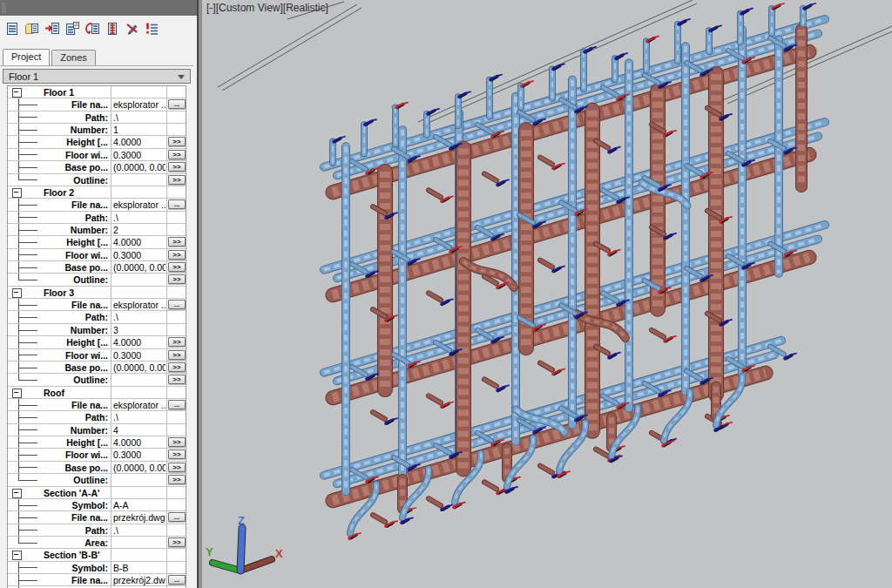 The height and width of the screenshot is (588, 892). I want to click on export-building-icon, so click(92, 29).